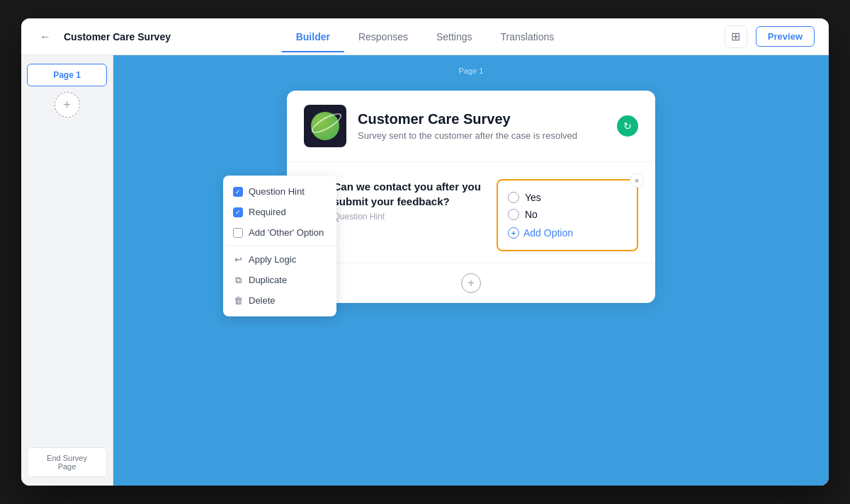 The image size is (850, 504). Describe the element at coordinates (280, 191) in the screenshot. I see `menu-item-question-hint: ✓ Question Hint` at that location.